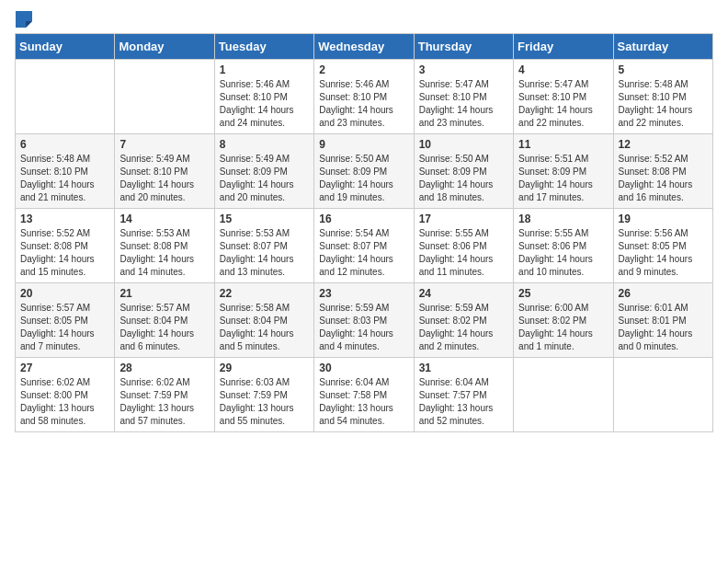 This screenshot has width=728, height=563. I want to click on day-number: 13, so click(64, 219).